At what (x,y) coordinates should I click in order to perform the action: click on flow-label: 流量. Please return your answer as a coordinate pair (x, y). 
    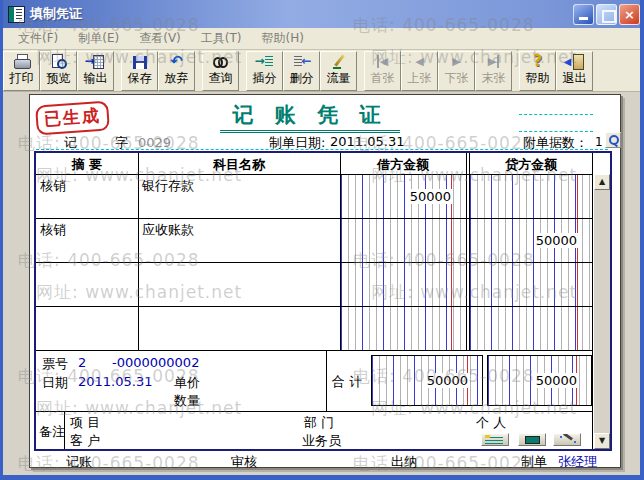
    Looking at the image, I should click on (339, 78).